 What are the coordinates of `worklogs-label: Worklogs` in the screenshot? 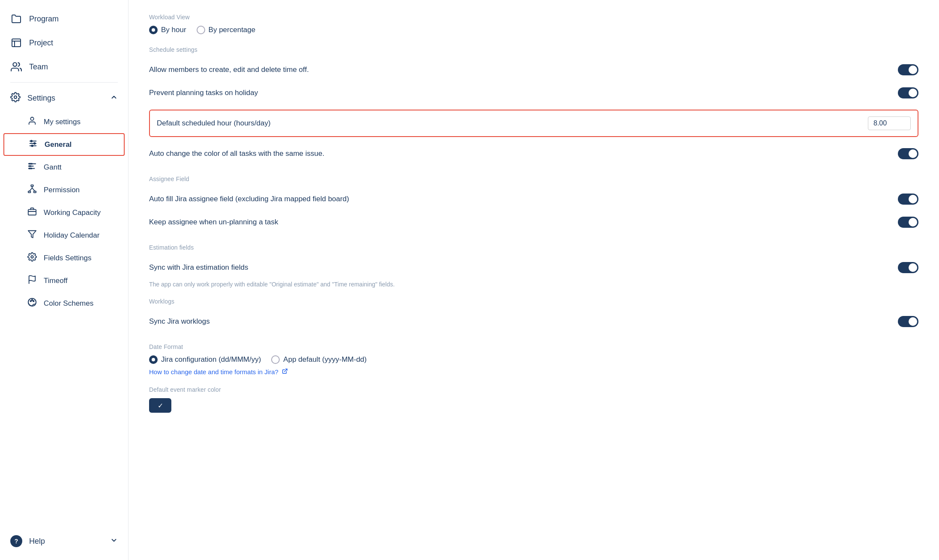 It's located at (534, 301).